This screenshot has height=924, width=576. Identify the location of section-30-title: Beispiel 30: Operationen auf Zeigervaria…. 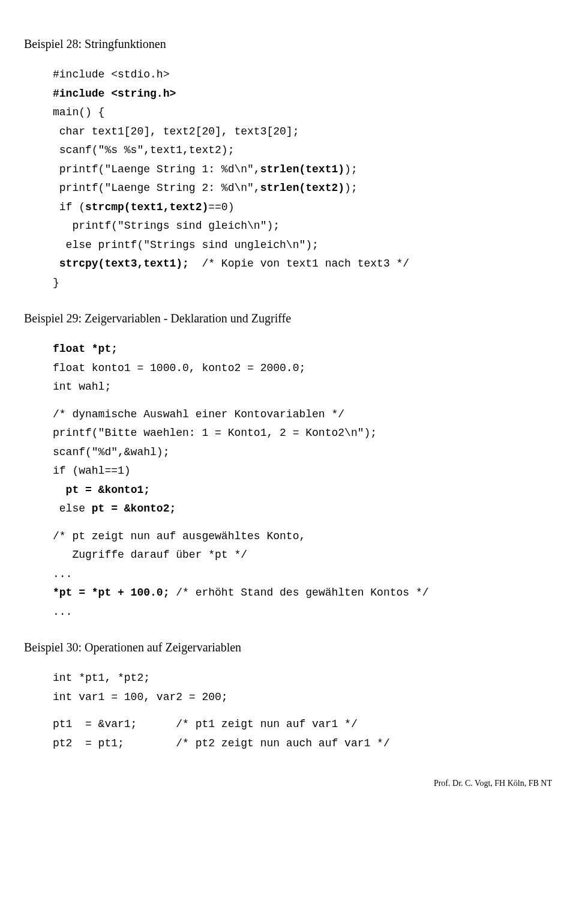
(288, 647).